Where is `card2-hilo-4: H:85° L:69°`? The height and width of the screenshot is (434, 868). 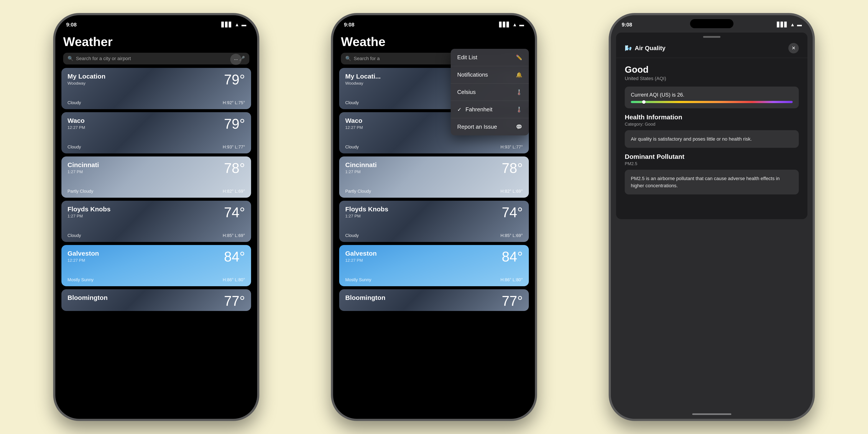 card2-hilo-4: H:85° L:69° is located at coordinates (512, 236).